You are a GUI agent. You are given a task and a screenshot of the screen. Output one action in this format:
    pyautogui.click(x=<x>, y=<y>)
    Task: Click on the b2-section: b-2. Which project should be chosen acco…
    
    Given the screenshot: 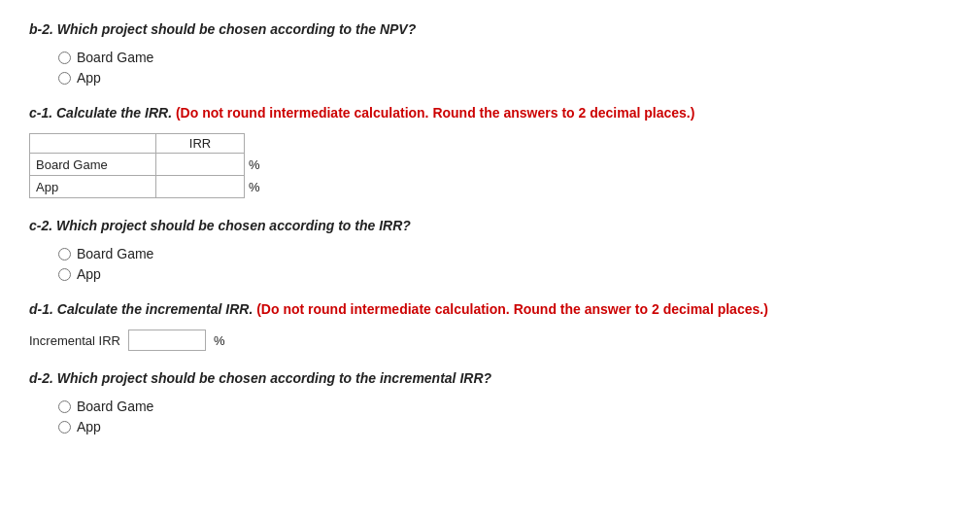 What is the action you would take?
    pyautogui.click(x=490, y=52)
    